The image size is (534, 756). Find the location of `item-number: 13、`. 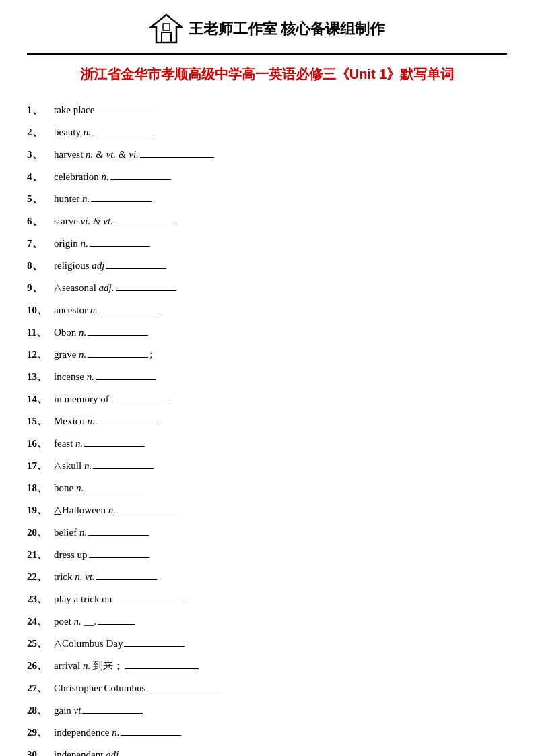

item-number: 13、 is located at coordinates (40, 377).